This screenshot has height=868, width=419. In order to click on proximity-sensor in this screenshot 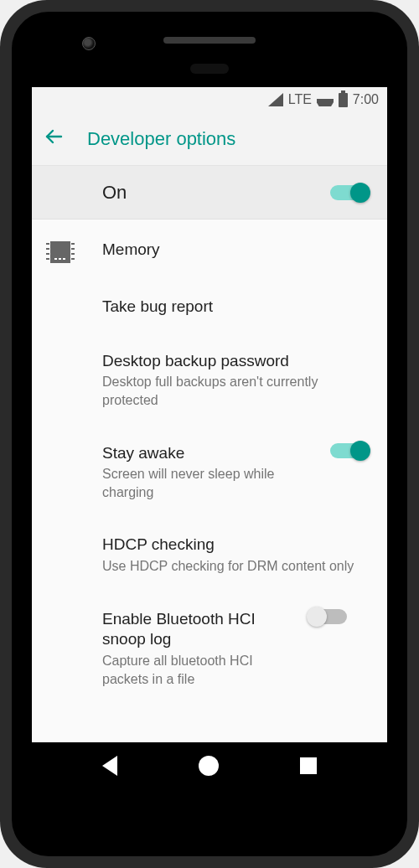, I will do `click(210, 69)`.